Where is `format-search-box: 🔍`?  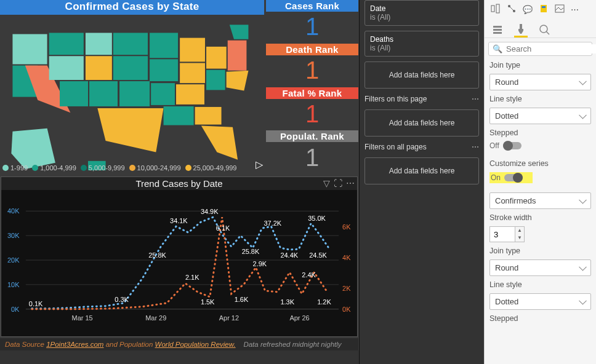
format-search-box: 🔍 is located at coordinates (541, 49).